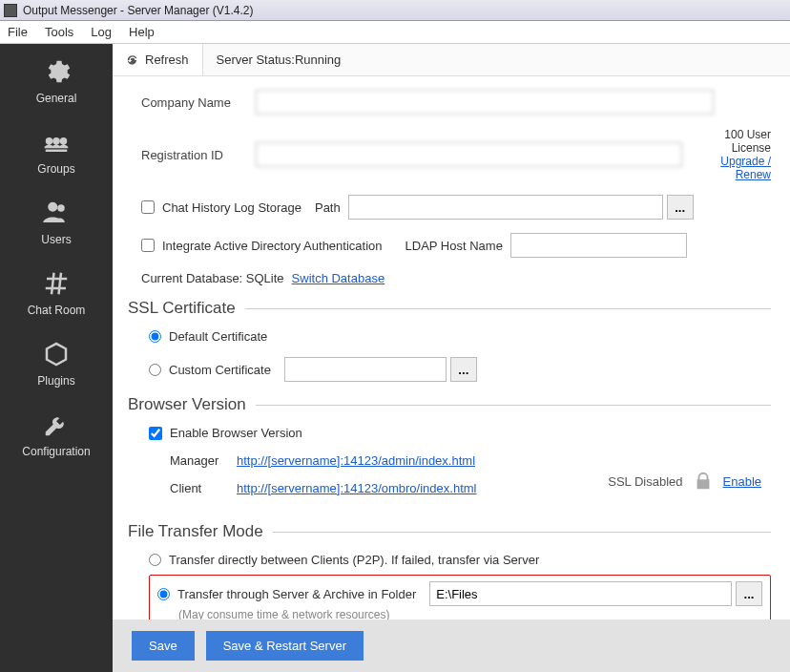 The width and height of the screenshot is (790, 672). Describe the element at coordinates (318, 59) in the screenshot. I see `status-value: Running` at that location.